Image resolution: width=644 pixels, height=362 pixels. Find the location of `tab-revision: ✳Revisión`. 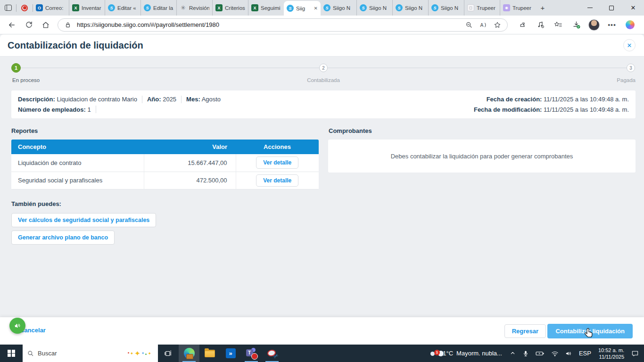

tab-revision: ✳Revisión is located at coordinates (194, 8).